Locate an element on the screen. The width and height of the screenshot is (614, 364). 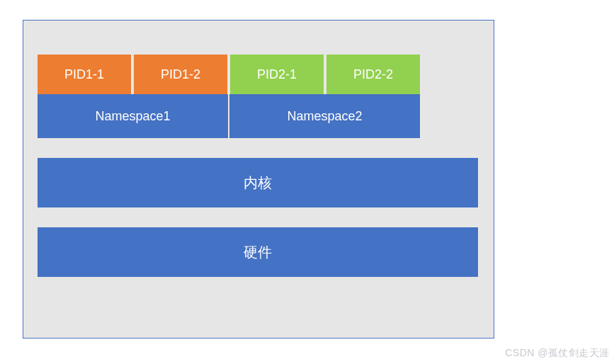
kernel-box: 内核 is located at coordinates (258, 183).